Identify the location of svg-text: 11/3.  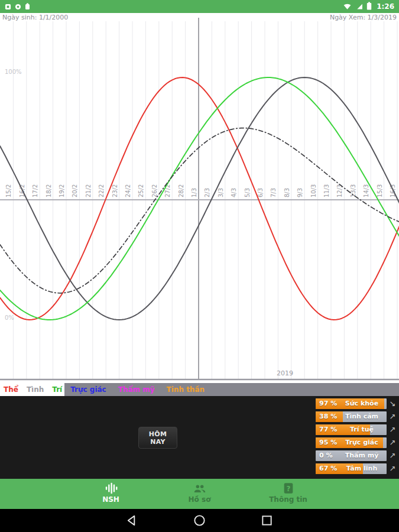
(326, 191).